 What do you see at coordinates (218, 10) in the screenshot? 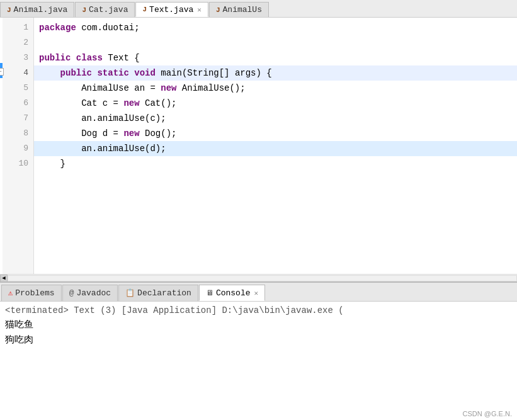
I see `java-file-icon-4: J` at bounding box center [218, 10].